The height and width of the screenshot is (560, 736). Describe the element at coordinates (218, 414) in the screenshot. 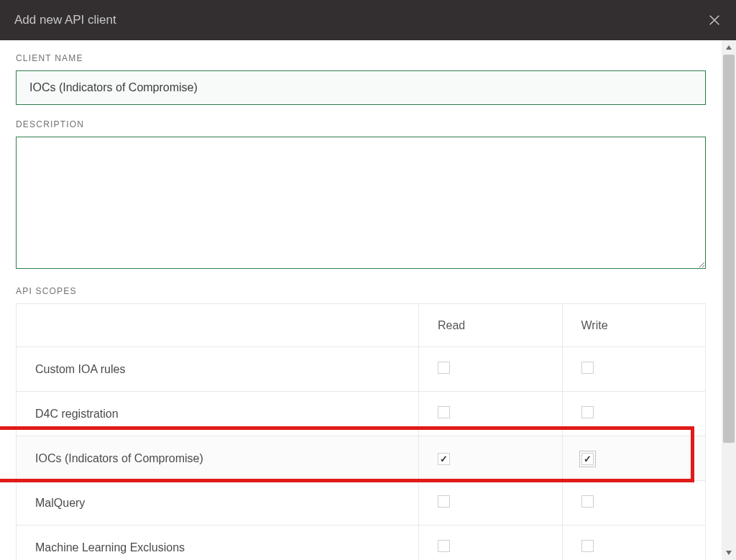

I see `scope-name: D4C registration` at that location.